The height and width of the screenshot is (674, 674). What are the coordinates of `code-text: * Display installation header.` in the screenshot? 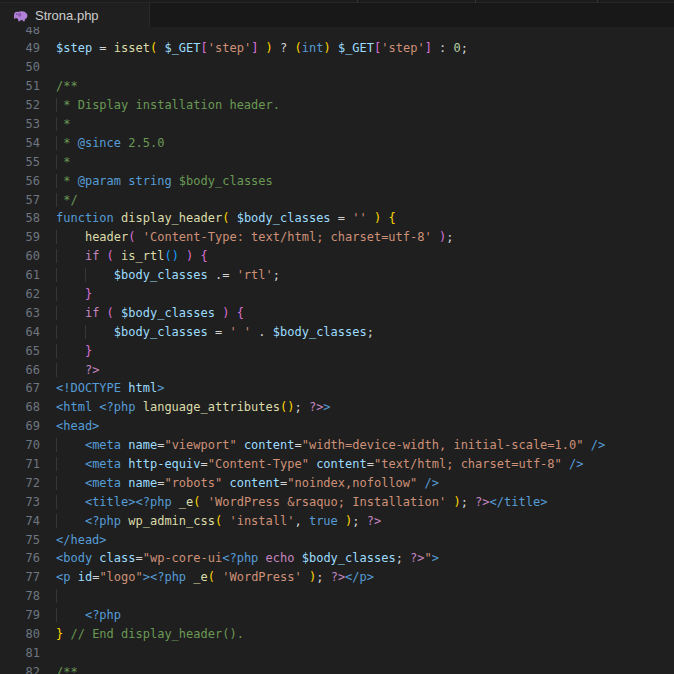 It's located at (168, 106).